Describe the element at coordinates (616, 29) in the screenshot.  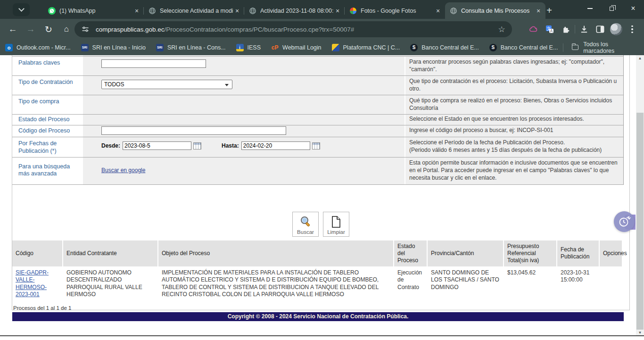
I see `profile-avatar` at that location.